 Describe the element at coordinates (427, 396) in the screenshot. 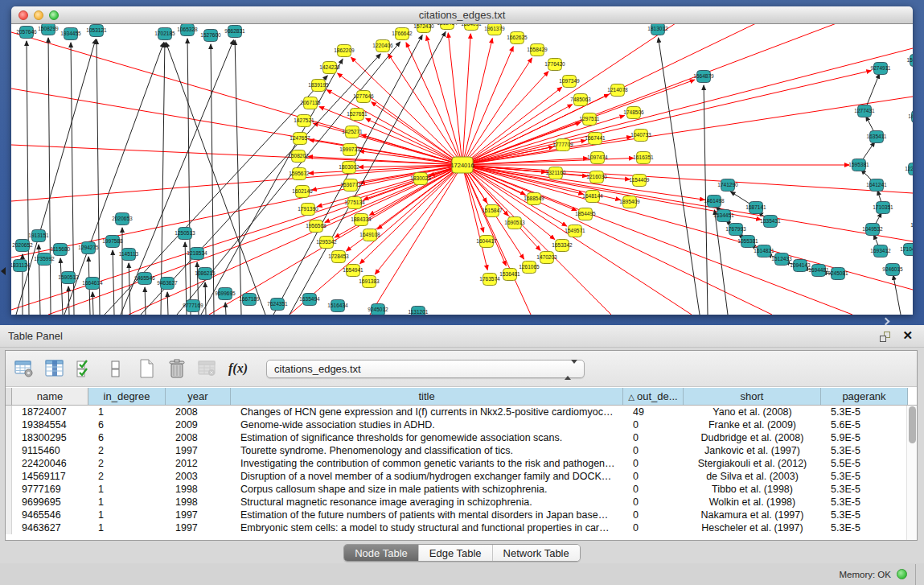

I see `column-header-title: title` at that location.